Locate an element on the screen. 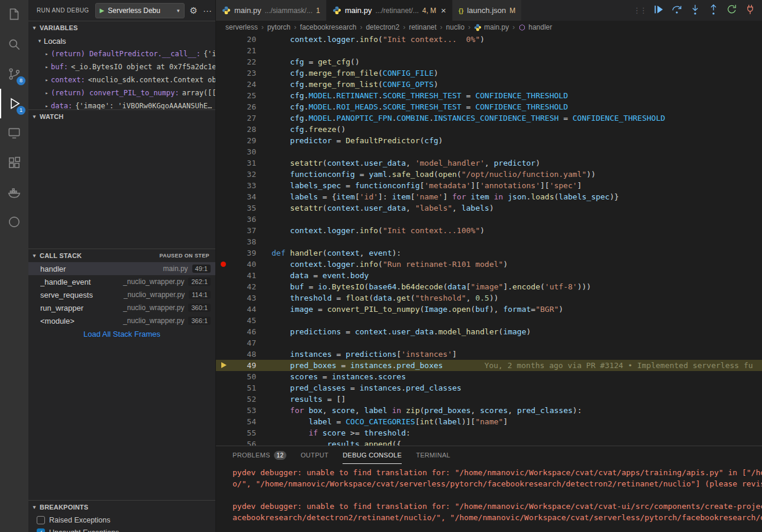 Image resolution: width=762 pixels, height=532 pixels. activity-item-docker is located at coordinates (14, 192).